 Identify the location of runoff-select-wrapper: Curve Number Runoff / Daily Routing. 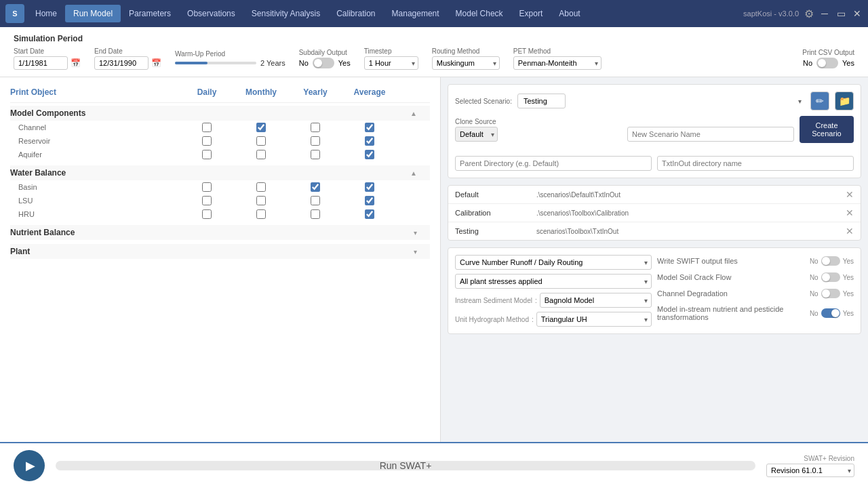
(553, 262).